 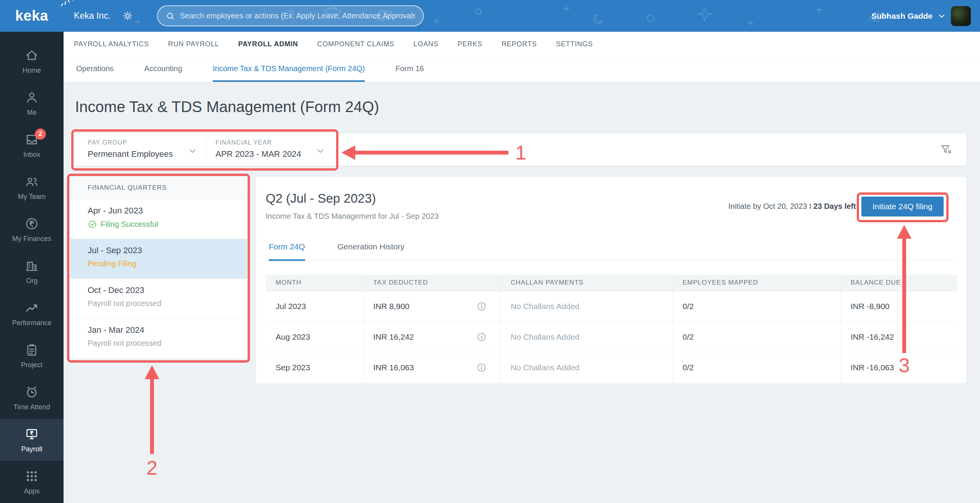 What do you see at coordinates (522, 70) in the screenshot?
I see `sub-nav: OperationsAccountingIncome Tax & TDS Man…` at bounding box center [522, 70].